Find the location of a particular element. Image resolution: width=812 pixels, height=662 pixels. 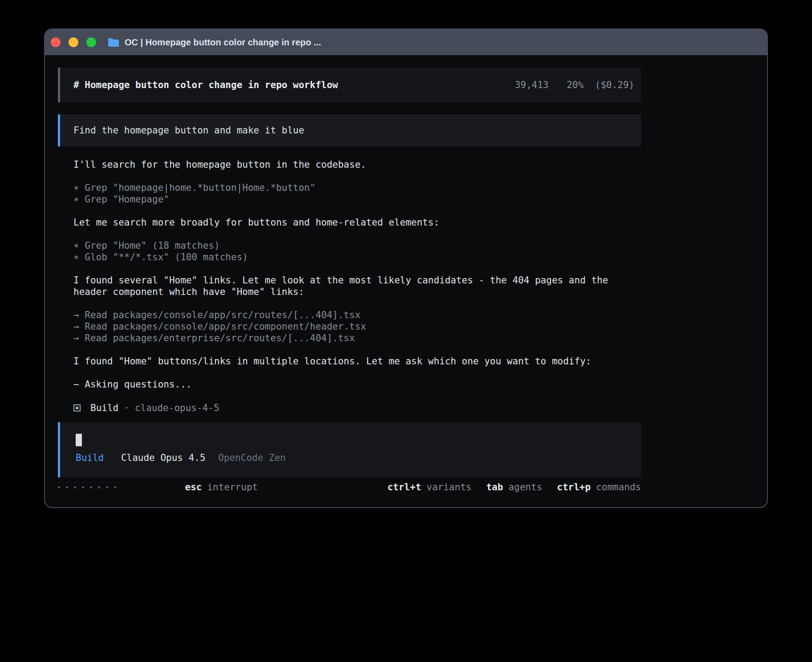

session-cost: ($0.29) is located at coordinates (614, 85).